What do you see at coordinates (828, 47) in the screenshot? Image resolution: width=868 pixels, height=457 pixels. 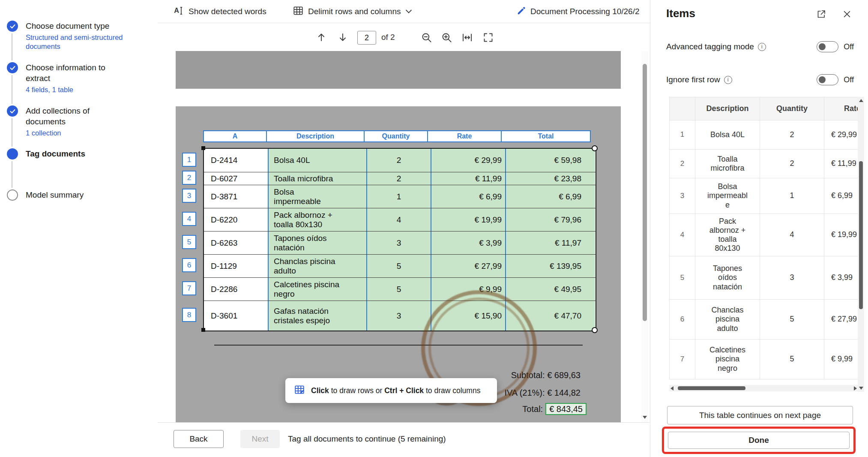 I see `advanced-tagging-toggle` at bounding box center [828, 47].